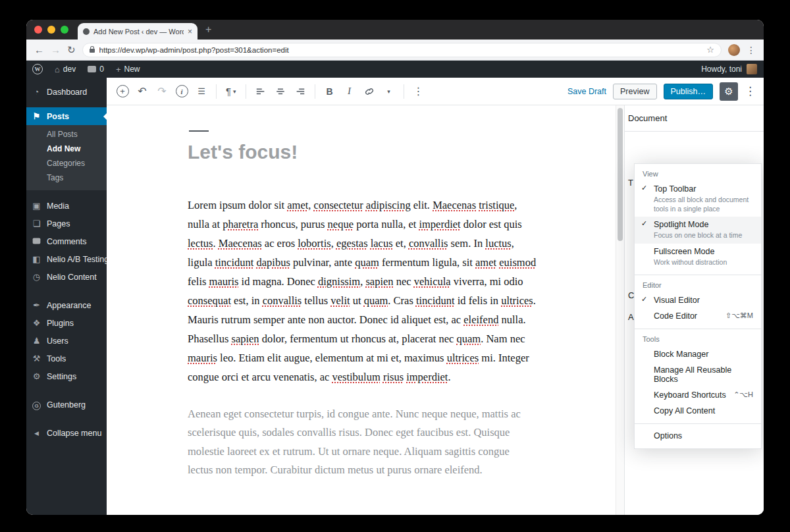 This screenshot has height=532, width=790. Describe the element at coordinates (690, 395) in the screenshot. I see `menu-item-label: Keyboard Shortcuts` at that location.